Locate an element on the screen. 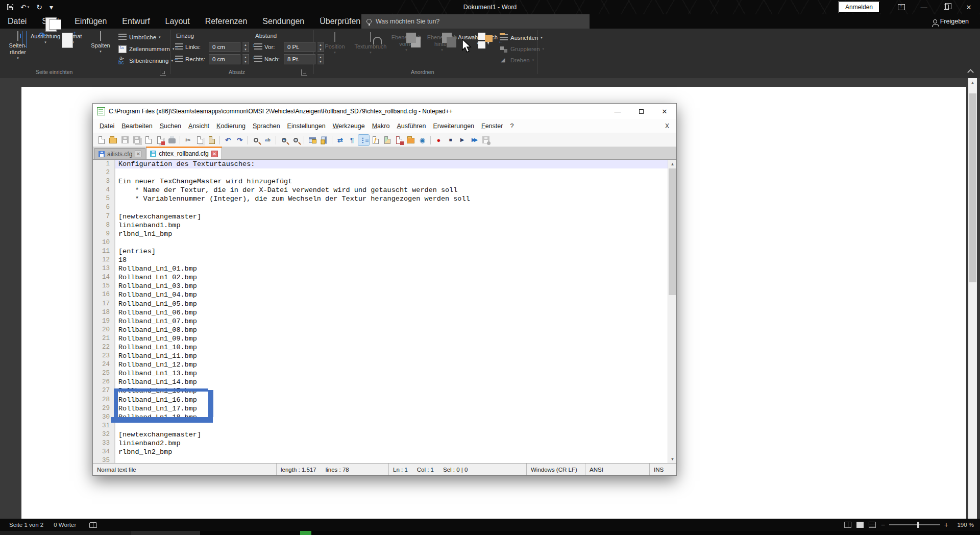 The height and width of the screenshot is (535, 980). ribbon-small-button: Drehen▾ is located at coordinates (522, 60).